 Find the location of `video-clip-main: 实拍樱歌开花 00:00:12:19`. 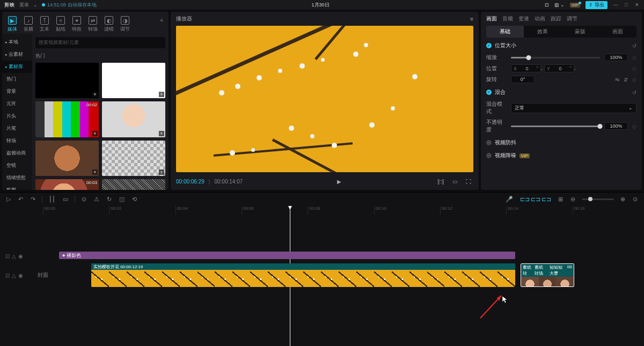

video-clip-main: 实拍樱歌开花 00:00:12:19 is located at coordinates (303, 275).